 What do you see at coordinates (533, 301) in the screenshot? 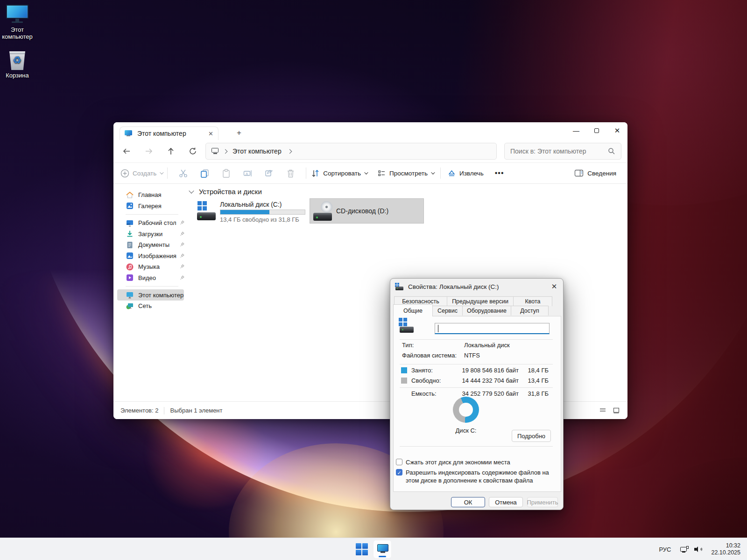
I see `tab-quota: Квота` at bounding box center [533, 301].